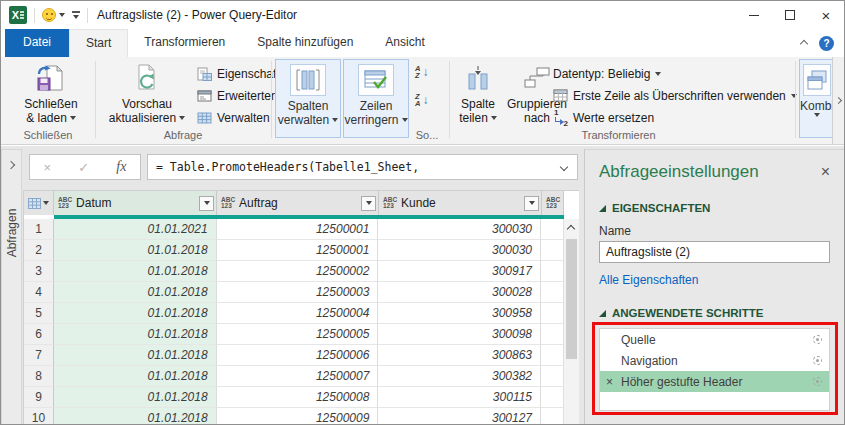  Describe the element at coordinates (298, 314) in the screenshot. I see `cell-auftrag: 12500004` at that location.